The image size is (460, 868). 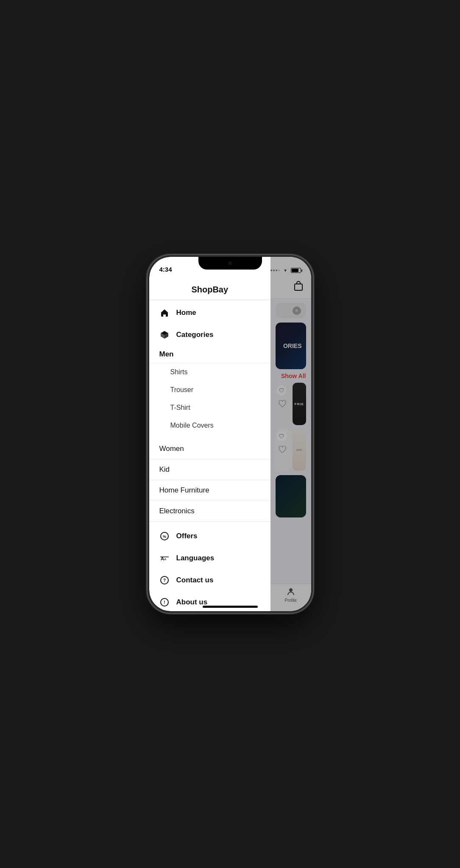 I want to click on category-tshirt: T-Shirt, so click(x=210, y=408).